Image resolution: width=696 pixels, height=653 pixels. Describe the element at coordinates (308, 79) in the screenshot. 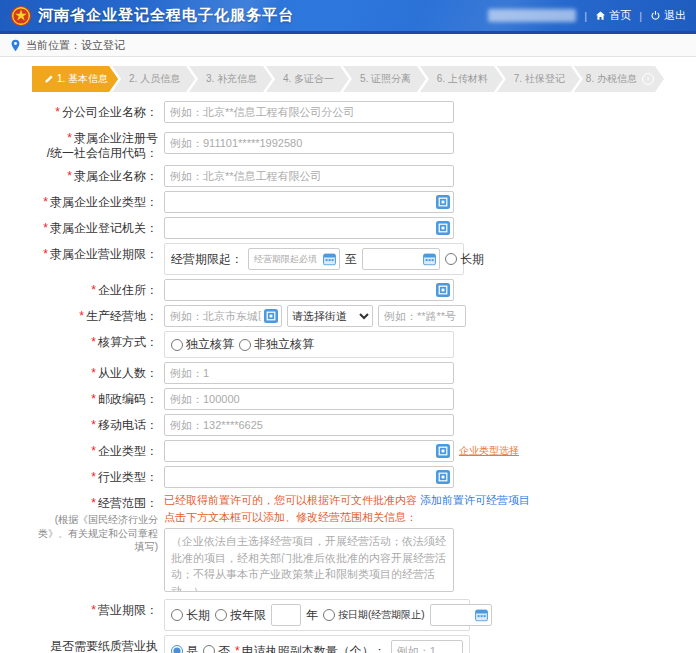

I see `tab-label: 4. 多证合一` at that location.